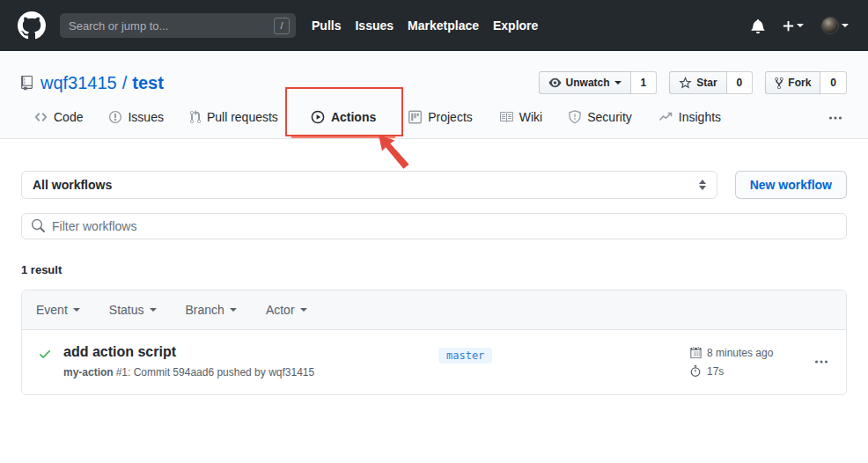 This screenshot has width=868, height=463. What do you see at coordinates (370, 185) in the screenshot?
I see `workflow-selector: All workflows` at bounding box center [370, 185].